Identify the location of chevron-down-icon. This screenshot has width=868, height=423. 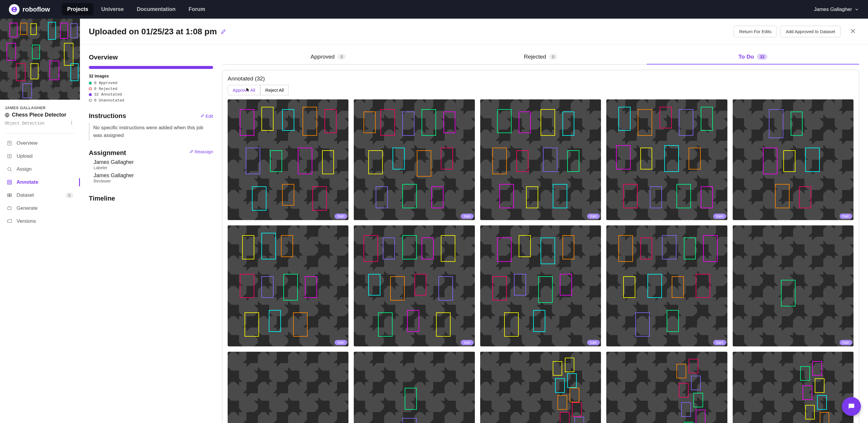
(857, 9).